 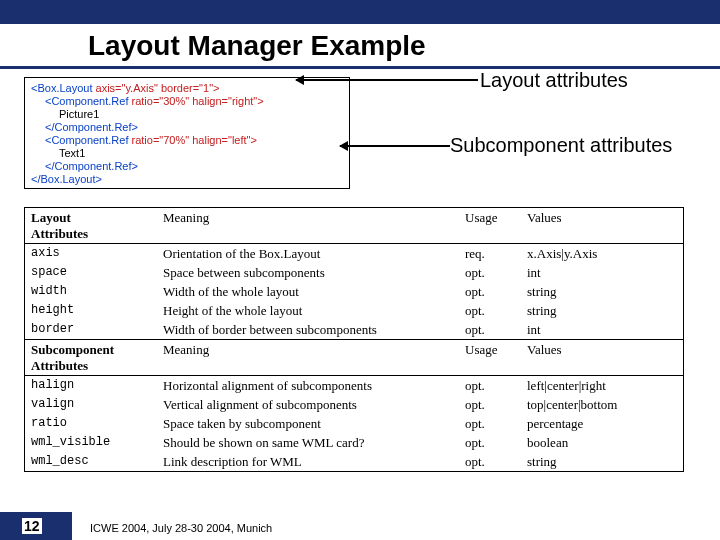 I want to click on code-tag: </Box.Layout>, so click(x=66, y=179).